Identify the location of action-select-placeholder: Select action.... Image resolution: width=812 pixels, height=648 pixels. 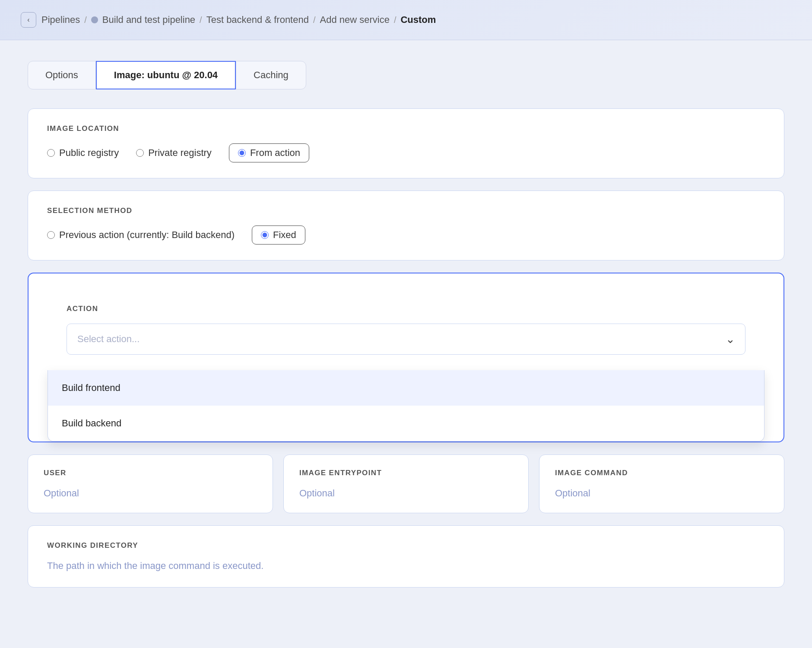
(108, 339).